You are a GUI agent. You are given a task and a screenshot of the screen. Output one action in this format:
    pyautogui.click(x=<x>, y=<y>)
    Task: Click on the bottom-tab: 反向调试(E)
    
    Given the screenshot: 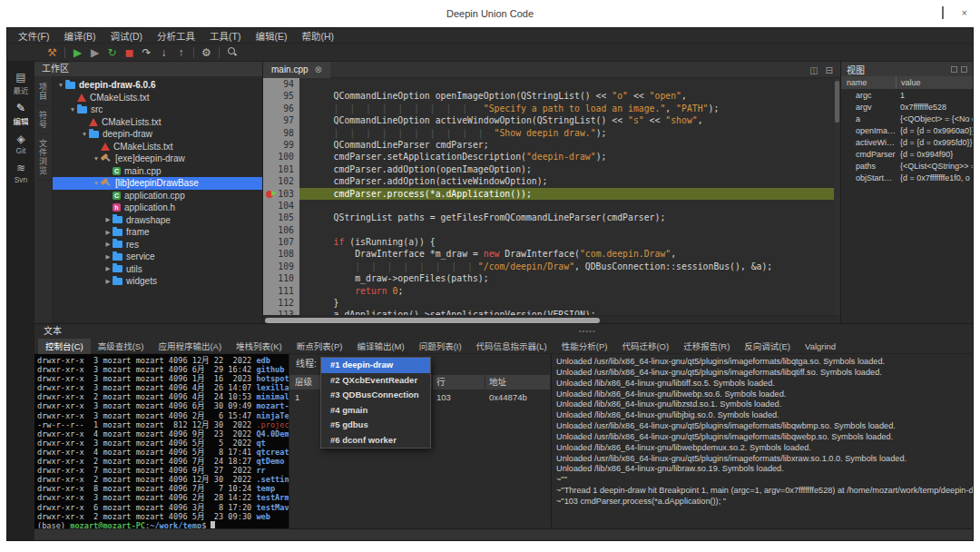 What is the action you would take?
    pyautogui.click(x=768, y=347)
    